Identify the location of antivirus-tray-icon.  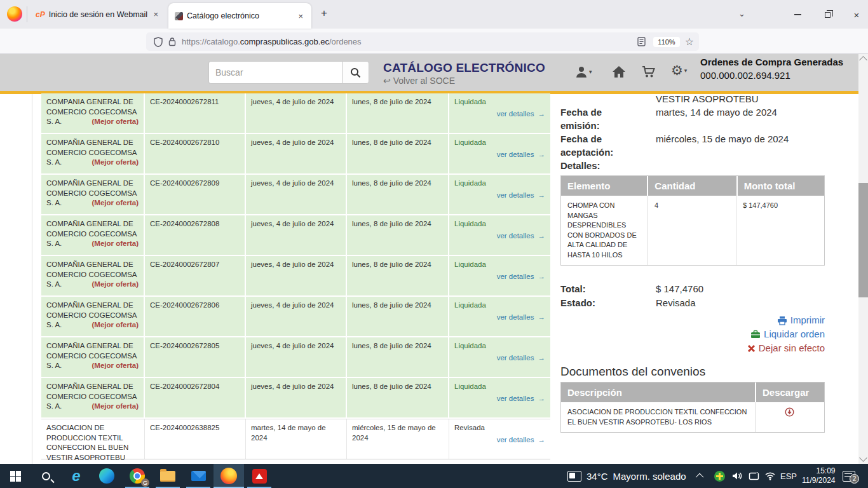
(719, 476).